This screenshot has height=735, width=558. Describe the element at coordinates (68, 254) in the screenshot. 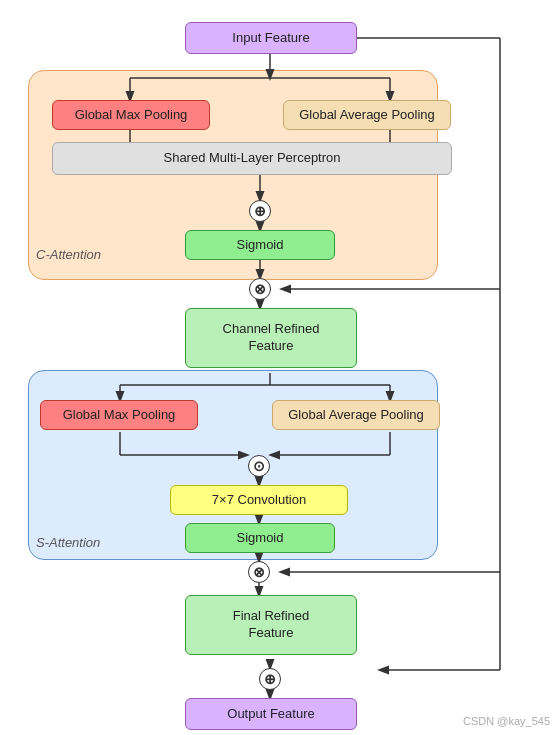

I see `c-attention-label: C-Attention` at that location.